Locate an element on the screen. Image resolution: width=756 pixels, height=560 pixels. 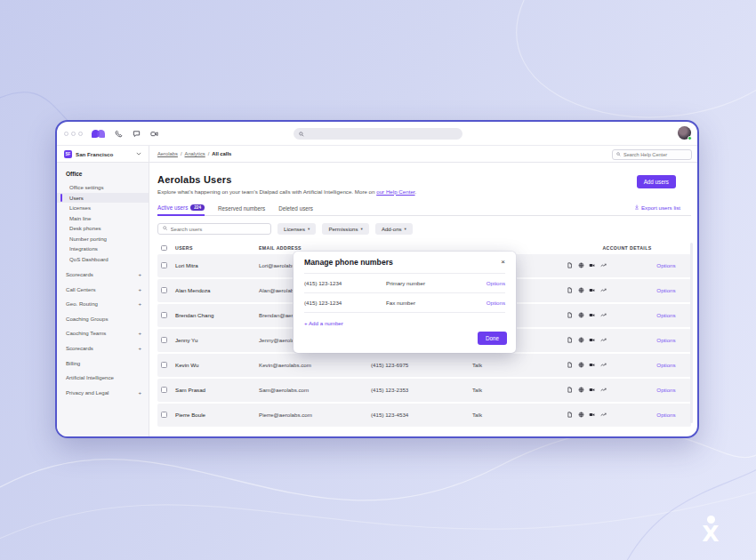
filter-dropdown-add-ons: Add-ons▾ is located at coordinates (394, 229).